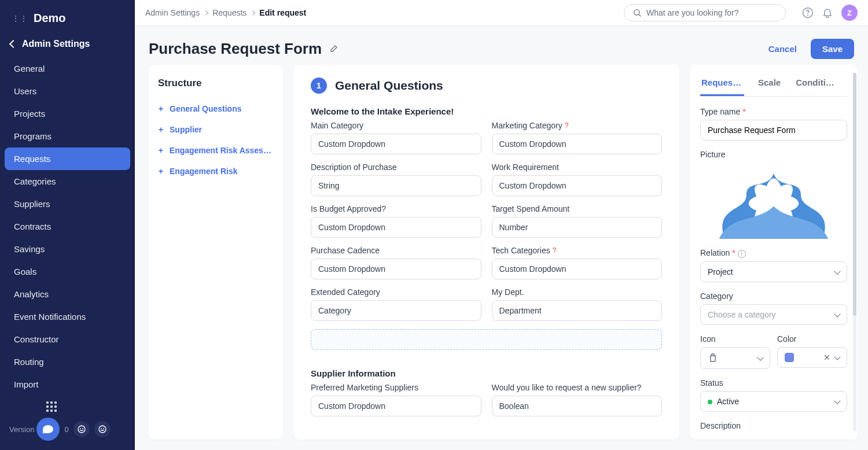  What do you see at coordinates (578, 400) in the screenshot?
I see `form-field: Would you like to request a new supplier…` at bounding box center [578, 400].